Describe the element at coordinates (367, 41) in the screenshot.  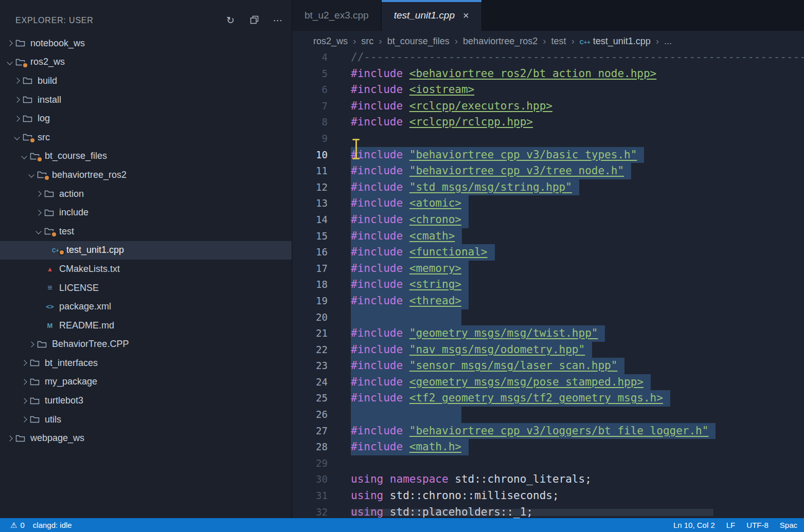
I see `breadcrumb-item-src: src` at that location.